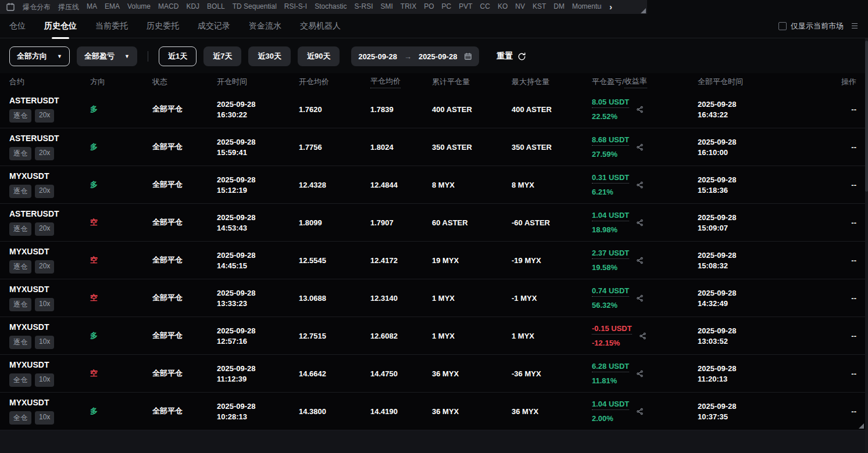 This screenshot has width=868, height=453. What do you see at coordinates (434, 336) in the screenshot?
I see `table-row: MYXUSDT 逐仓 10x 多 全部平仓 2025-09-2812:57:16…` at bounding box center [434, 336].